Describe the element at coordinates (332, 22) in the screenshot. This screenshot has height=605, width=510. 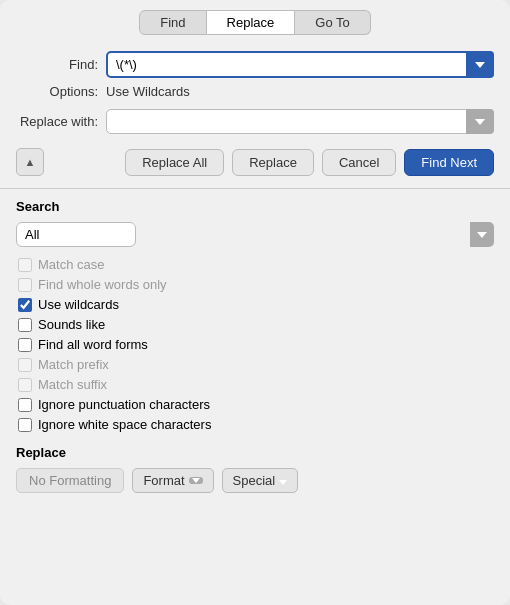
I see `tab-goto: Go To` at that location.